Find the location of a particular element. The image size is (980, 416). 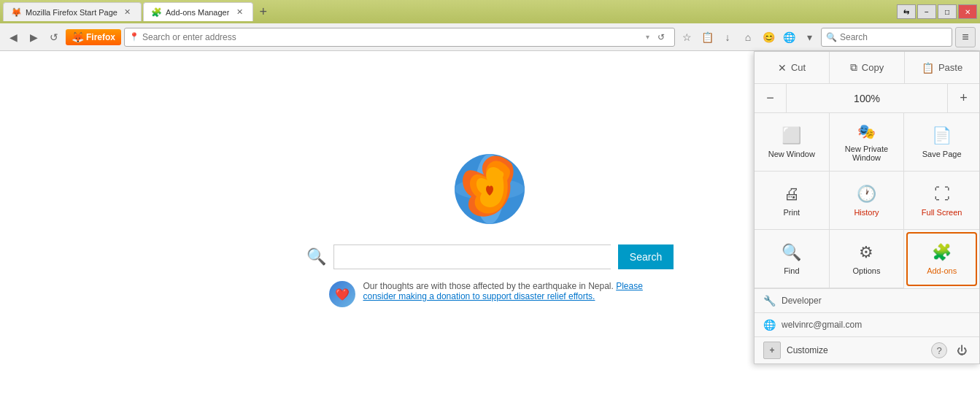

power-button: ⏻ is located at coordinates (962, 350).